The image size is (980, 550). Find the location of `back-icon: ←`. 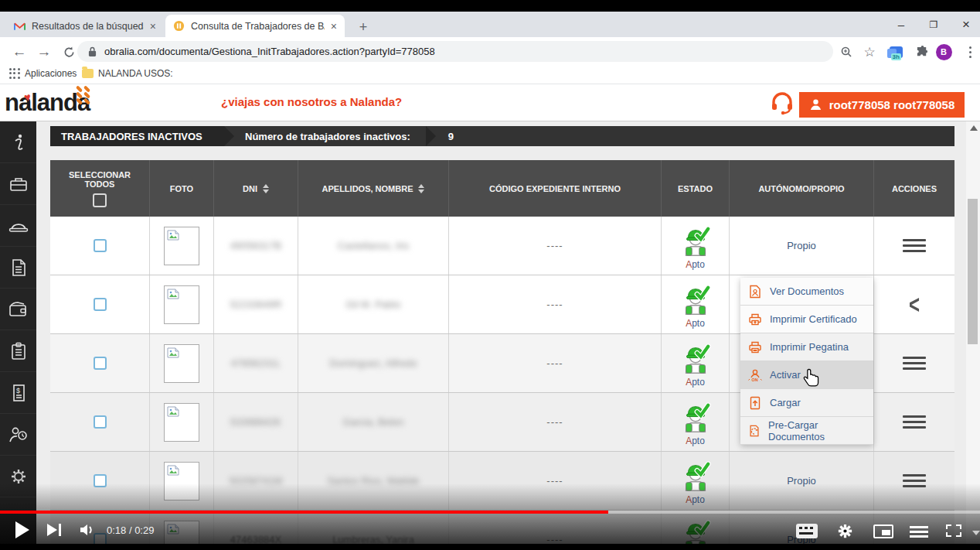

back-icon: ← is located at coordinates (19, 52).